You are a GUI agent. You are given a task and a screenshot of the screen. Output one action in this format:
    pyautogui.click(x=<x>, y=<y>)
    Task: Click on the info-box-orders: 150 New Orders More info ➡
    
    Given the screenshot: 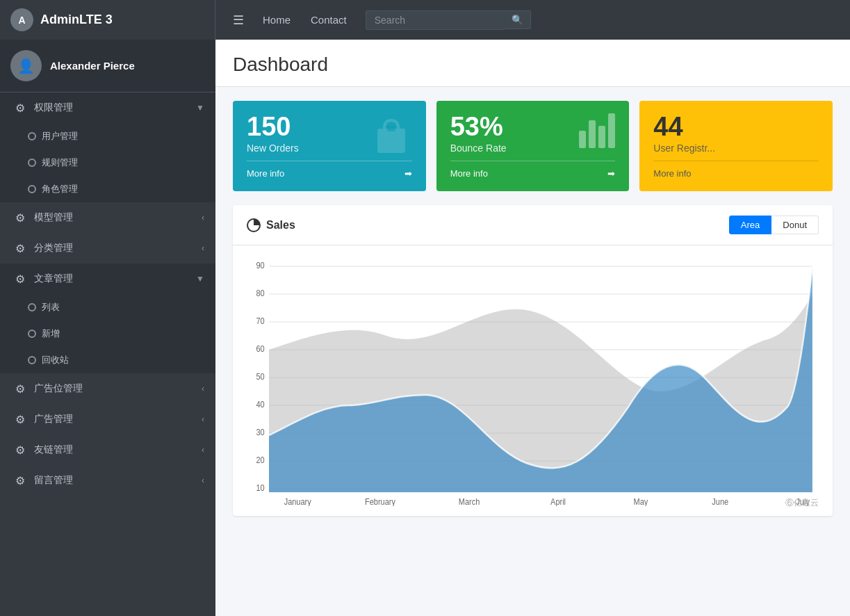 What is the action you would take?
    pyautogui.click(x=329, y=146)
    